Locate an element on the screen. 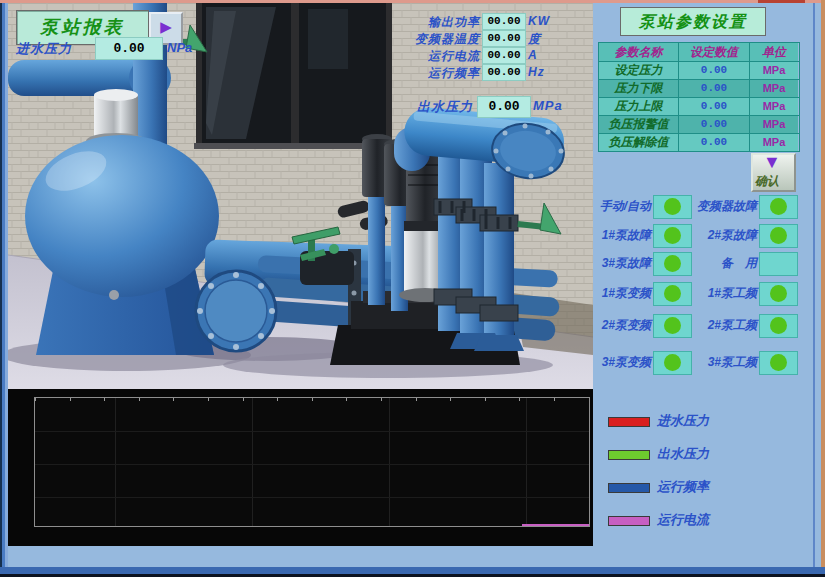 The image size is (825, 577). status-row: 3#泵变频 3#泵工频 is located at coordinates (703, 362).